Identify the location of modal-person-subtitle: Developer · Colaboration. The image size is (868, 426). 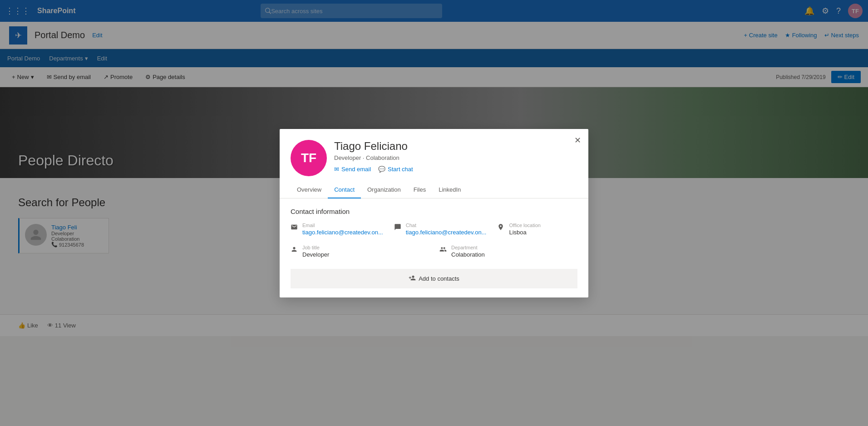
(456, 158).